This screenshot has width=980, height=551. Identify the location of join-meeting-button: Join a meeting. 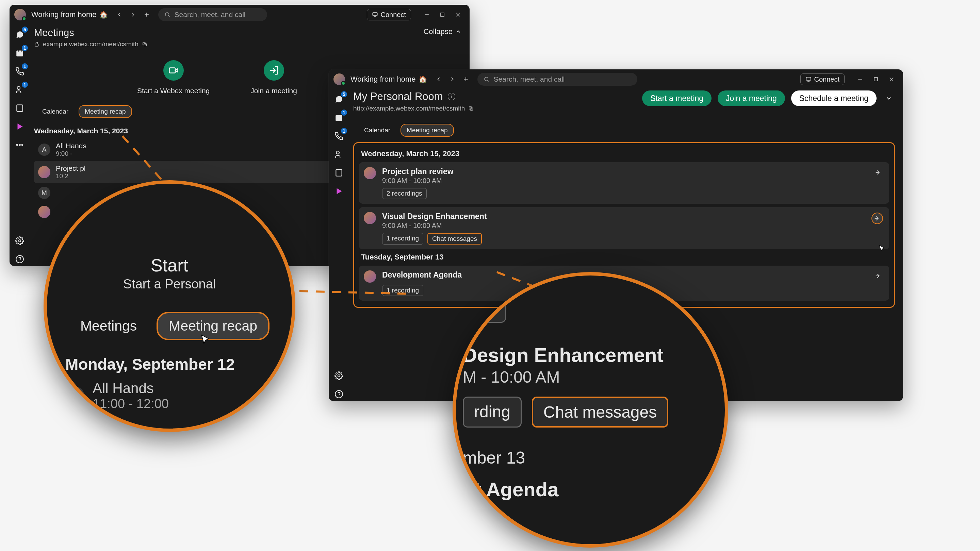
(751, 98).